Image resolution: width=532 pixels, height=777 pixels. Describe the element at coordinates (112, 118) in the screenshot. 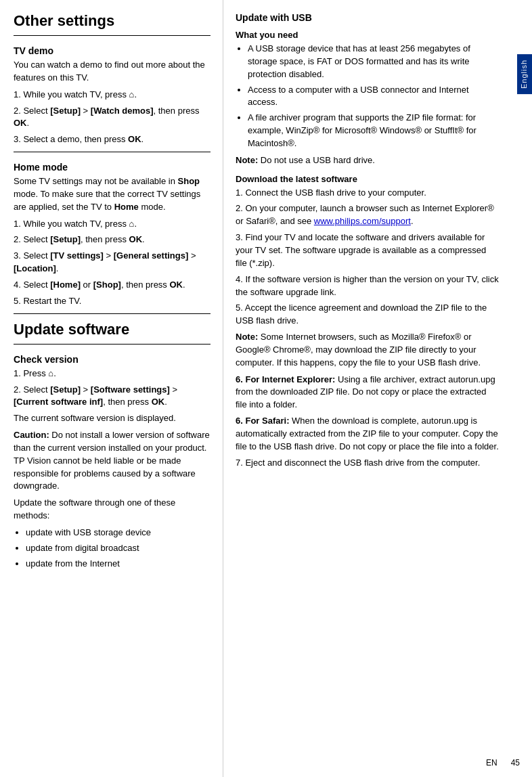

I see `tv-demo-step-2: 2. Select [Setup] > [Watch demos], then …` at that location.